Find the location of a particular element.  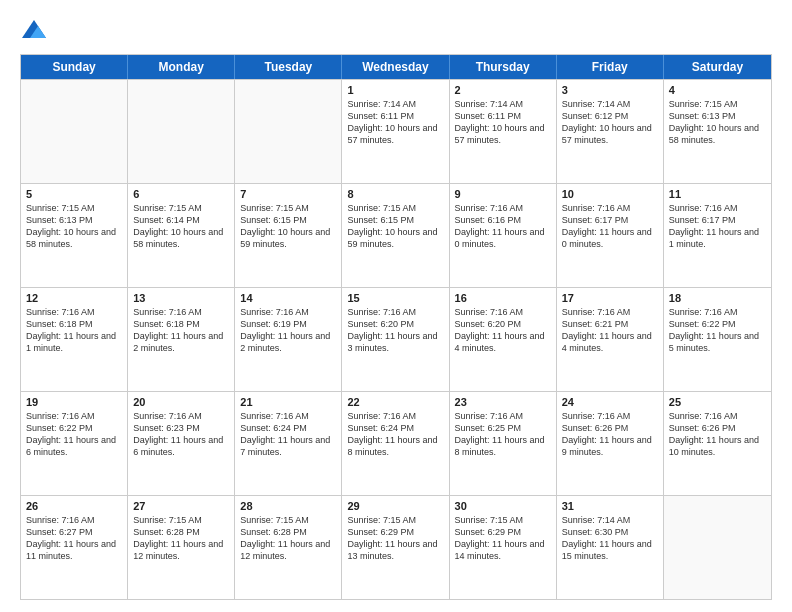

logo is located at coordinates (36, 30).